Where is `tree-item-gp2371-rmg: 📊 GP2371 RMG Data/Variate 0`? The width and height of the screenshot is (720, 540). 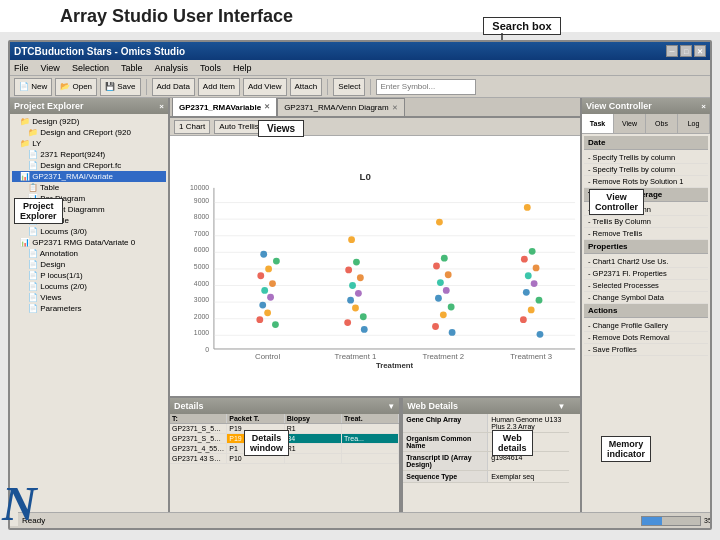
tree-item-gp2371-rmg: 📊 GP2371 RMG Data/Variate 0 is located at coordinates (89, 242).